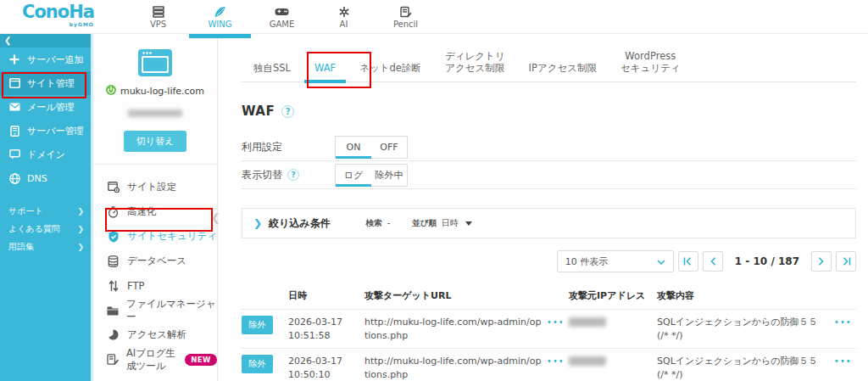 Image resolution: width=868 pixels, height=381 pixels. I want to click on tab-ip-access: IPアクセス制限, so click(563, 71).